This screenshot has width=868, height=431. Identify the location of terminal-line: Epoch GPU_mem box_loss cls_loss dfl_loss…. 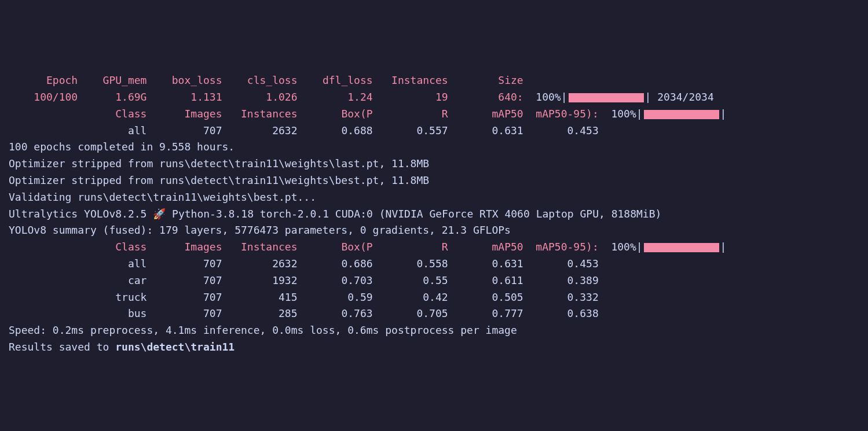
(434, 81).